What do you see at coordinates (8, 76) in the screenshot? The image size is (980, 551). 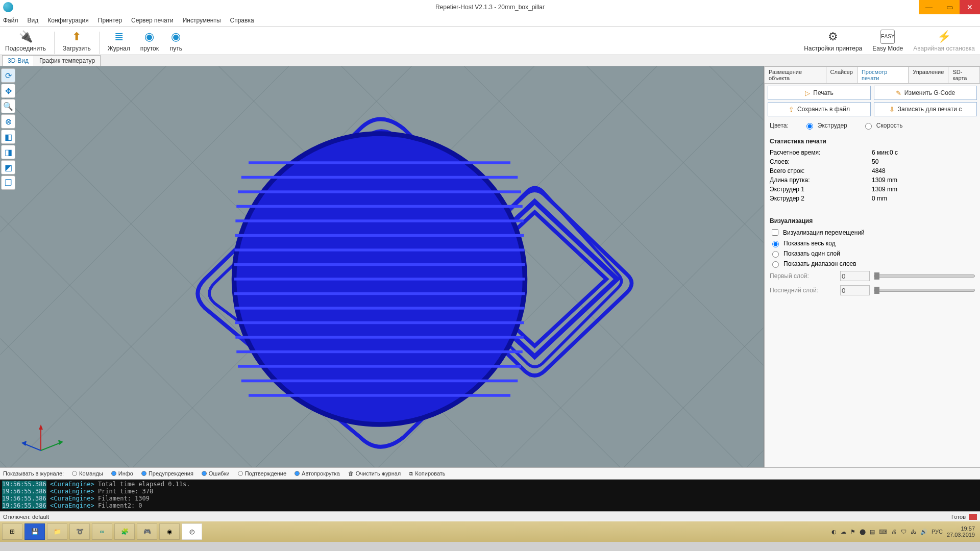 I see `rotate-tool: ⟳` at bounding box center [8, 76].